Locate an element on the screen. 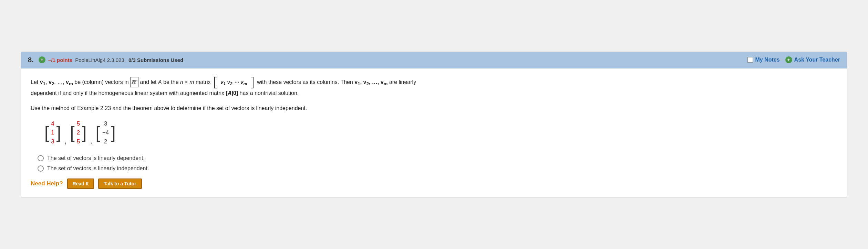 The height and width of the screenshot is (249, 868). points-text: −/1 points is located at coordinates (60, 60).